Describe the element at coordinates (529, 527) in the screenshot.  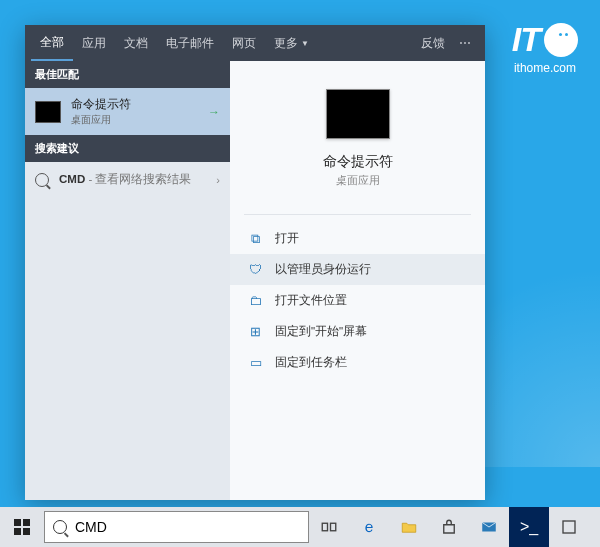
I see `taskbar-app-powershell: >_` at that location.